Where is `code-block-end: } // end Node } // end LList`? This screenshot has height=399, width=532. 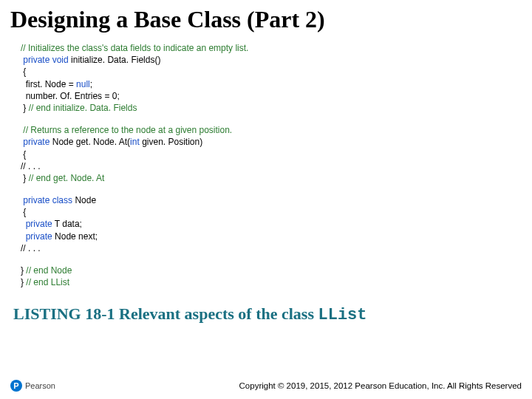 code-block-end: } // end Node } // end LList is located at coordinates (276, 276).